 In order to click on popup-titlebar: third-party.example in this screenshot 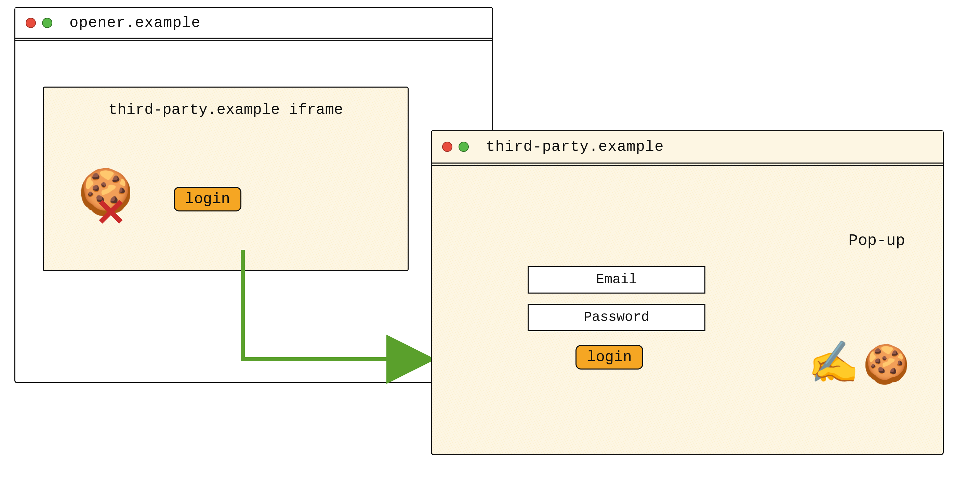, I will do `click(687, 147)`.